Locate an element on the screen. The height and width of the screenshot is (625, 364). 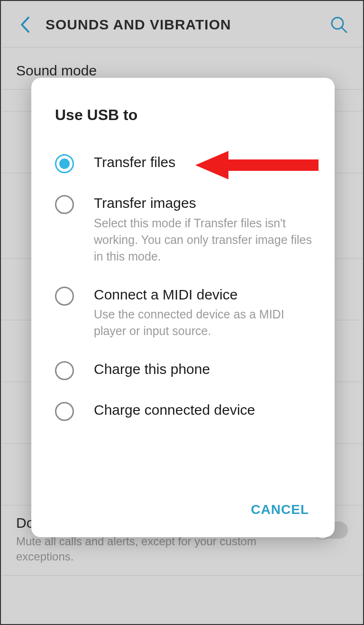
setting-label: Sound mode is located at coordinates (182, 71).